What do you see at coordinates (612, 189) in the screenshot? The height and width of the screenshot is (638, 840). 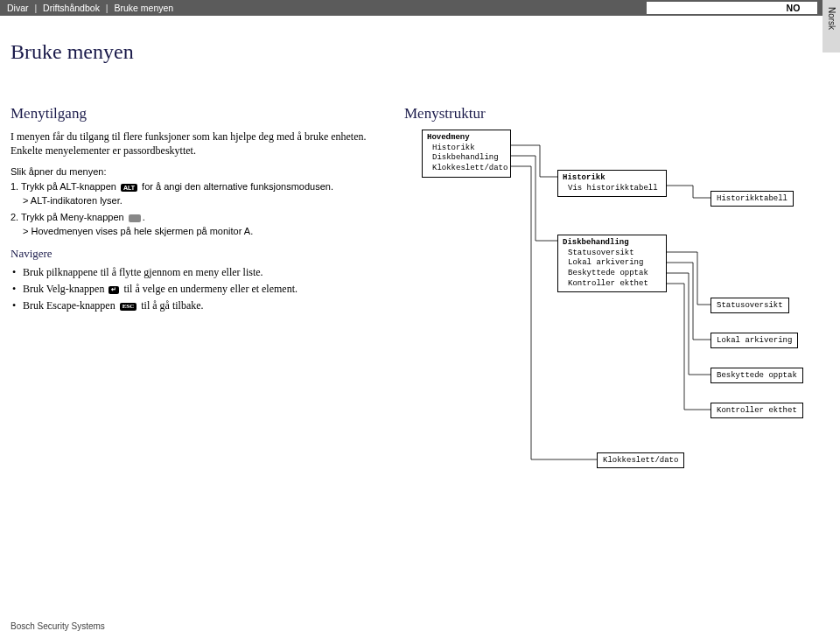 I see `box-historikk-item: Vis historikktabell` at bounding box center [612, 189].